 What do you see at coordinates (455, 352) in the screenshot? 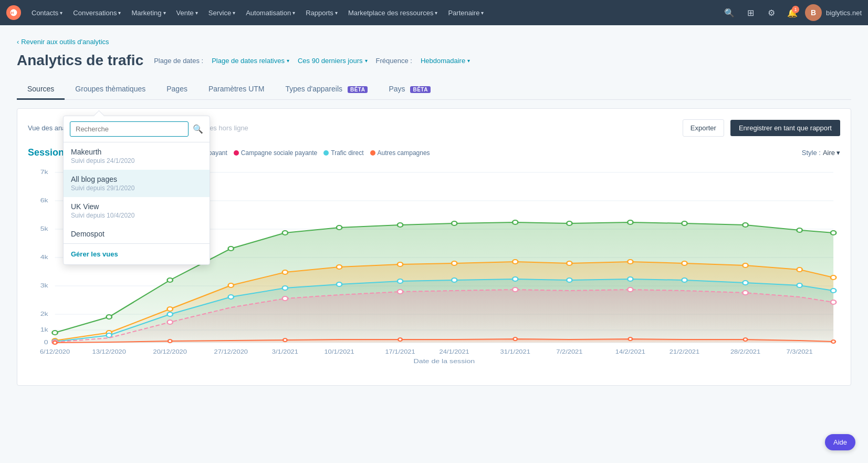
I see `svg-text: 24/1/2021` at bounding box center [455, 352].